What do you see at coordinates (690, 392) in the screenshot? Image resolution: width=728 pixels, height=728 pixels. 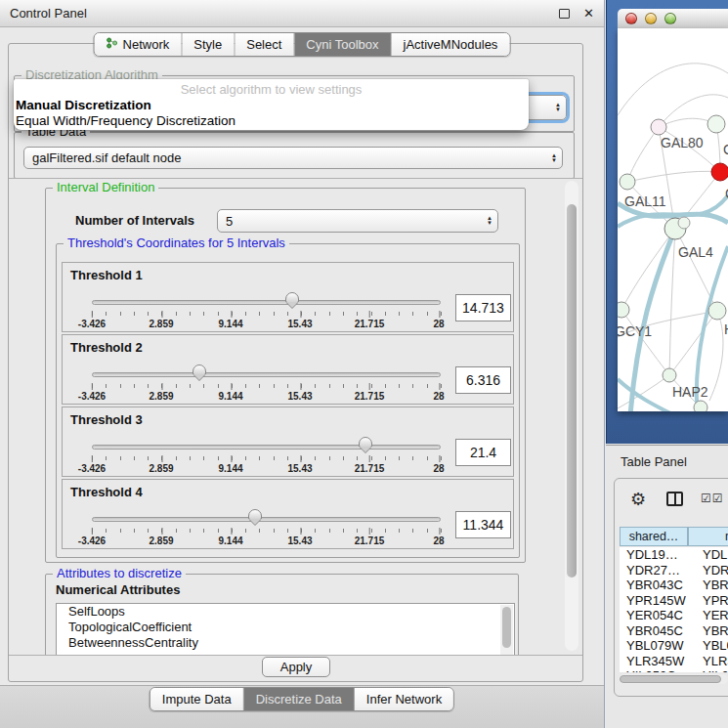 I see `network-node-label: HAP2` at bounding box center [690, 392].